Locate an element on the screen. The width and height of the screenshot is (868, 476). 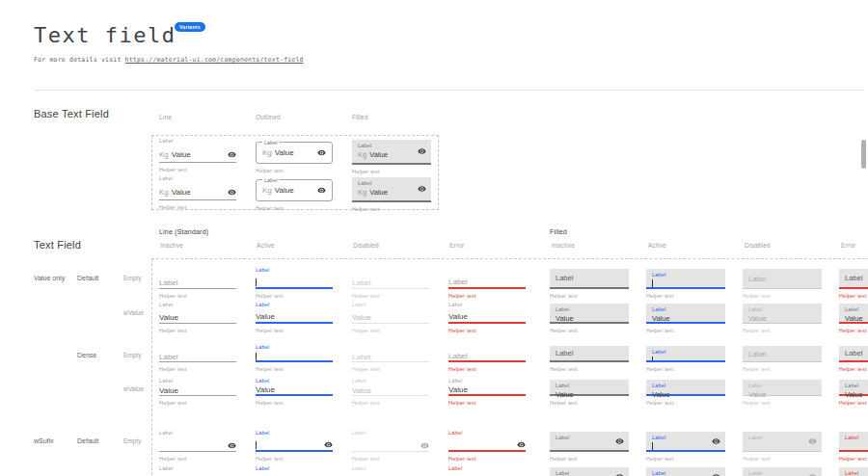
base-section-title: Base Text Field is located at coordinates (71, 114).